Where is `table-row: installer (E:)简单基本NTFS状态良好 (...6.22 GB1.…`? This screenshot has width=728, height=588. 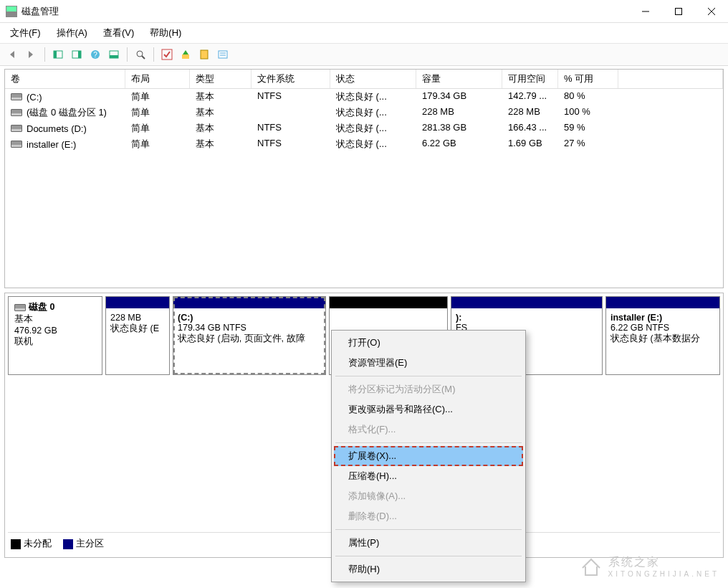 table-row: installer (E:)简单基本NTFS状态良好 (...6.22 GB1.… is located at coordinates (364, 144).